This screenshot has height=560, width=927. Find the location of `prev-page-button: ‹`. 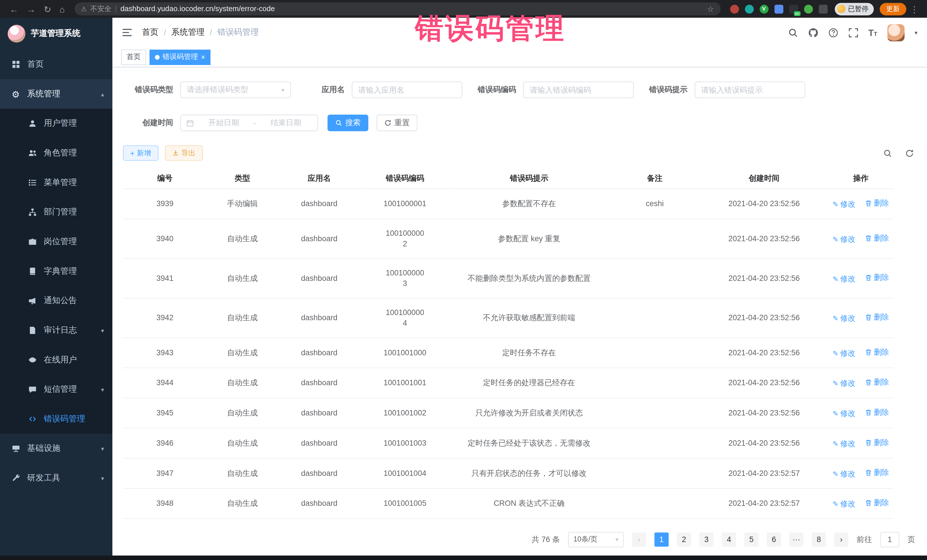

prev-page-button: ‹ is located at coordinates (639, 539).